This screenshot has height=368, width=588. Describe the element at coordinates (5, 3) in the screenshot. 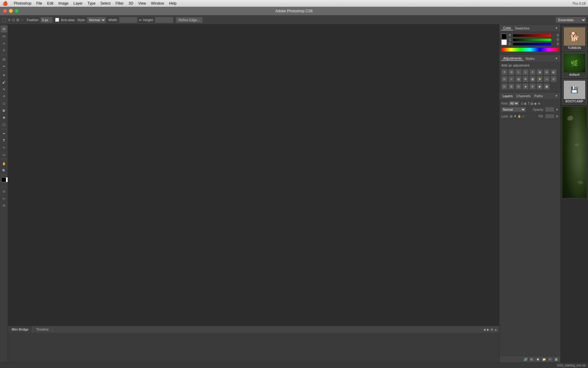

I see `apple-menu: 🍎` at that location.